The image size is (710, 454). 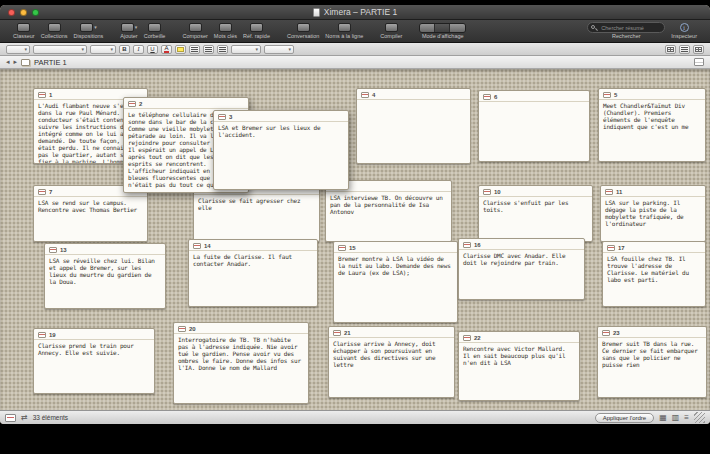 What do you see at coordinates (155, 31) in the screenshot?
I see `toolbar-trash-button: Corbeille` at bounding box center [155, 31].